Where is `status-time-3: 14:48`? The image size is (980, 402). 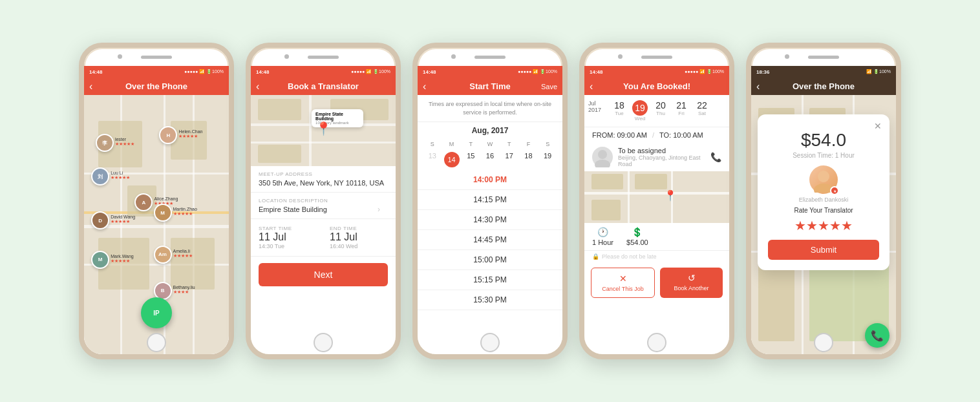 status-time-3: 14:48 is located at coordinates (429, 72).